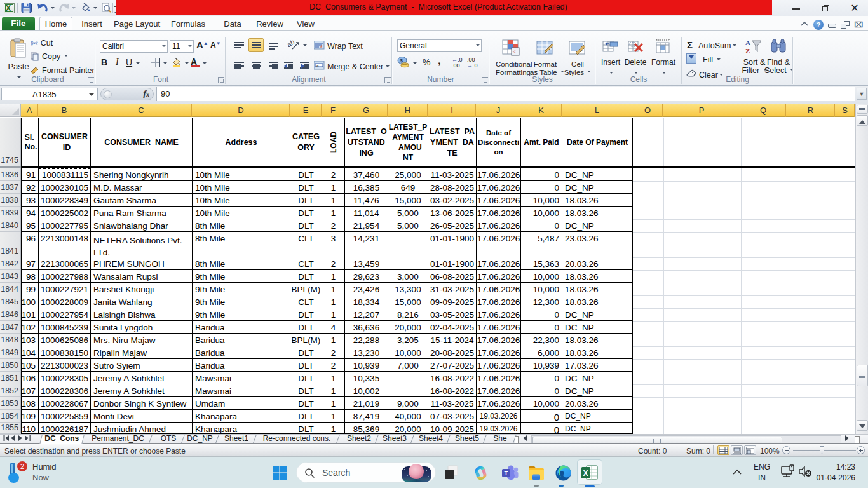 The image size is (868, 488). What do you see at coordinates (586, 473) in the screenshot?
I see `svg-text: X` at bounding box center [586, 473].